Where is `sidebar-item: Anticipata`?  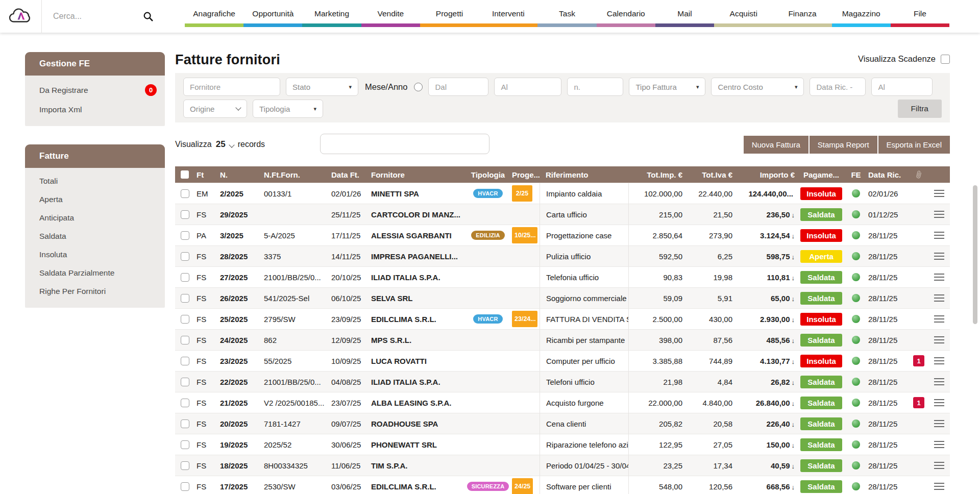
sidebar-item: Anticipata is located at coordinates (95, 218).